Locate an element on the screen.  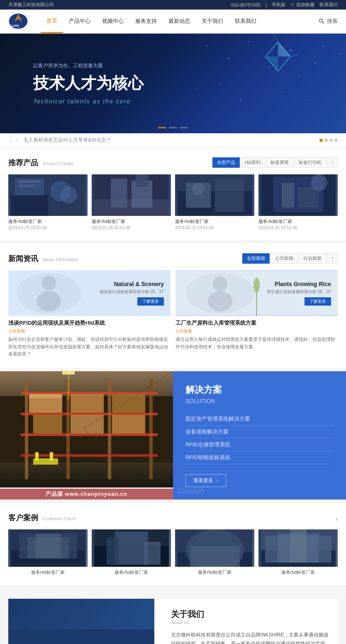
about-inner: 关于我们 About us 北京微科联科技有限责任公司成立自品牌INKSHIRE… is located at coordinates (173, 621).